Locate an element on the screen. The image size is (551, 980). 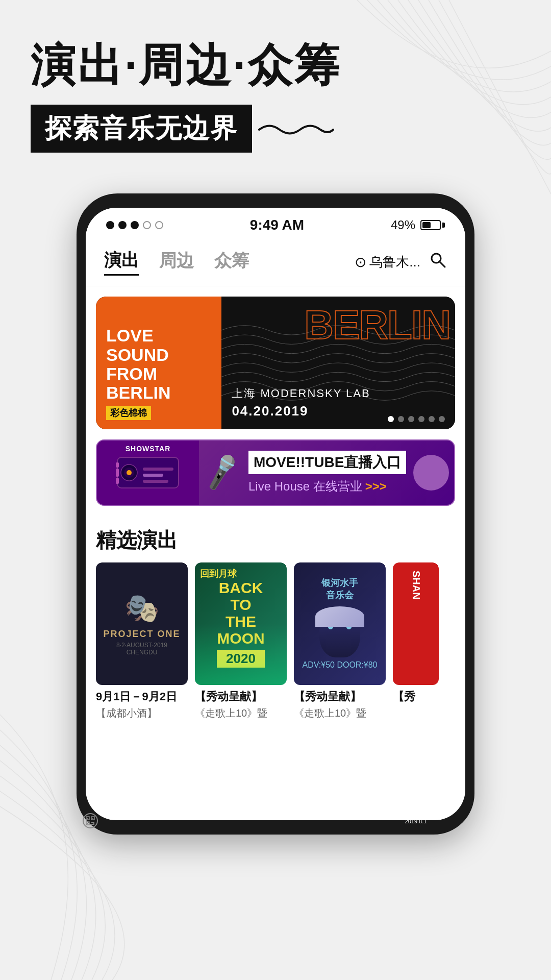
events-grid: 🎭 PROJECT ONE 8·2·AUGUST·2019CHENGDU 9月1… is located at coordinates (276, 641).